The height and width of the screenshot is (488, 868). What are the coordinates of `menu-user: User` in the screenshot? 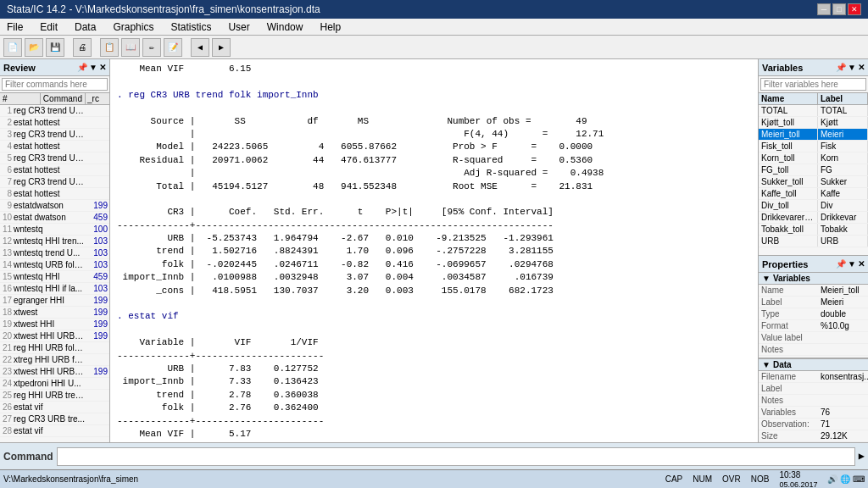 It's located at (239, 27).